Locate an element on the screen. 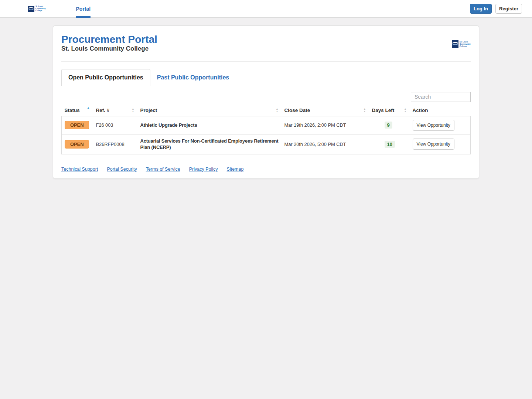 The image size is (532, 399). column-header-action: Action is located at coordinates (440, 110).